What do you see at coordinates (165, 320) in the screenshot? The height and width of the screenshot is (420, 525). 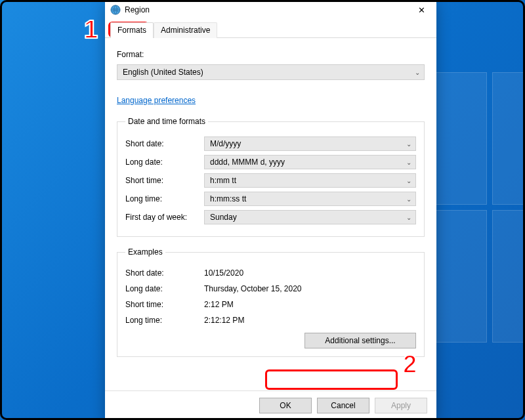 I see `example-long-time-label: Long time:` at bounding box center [165, 320].